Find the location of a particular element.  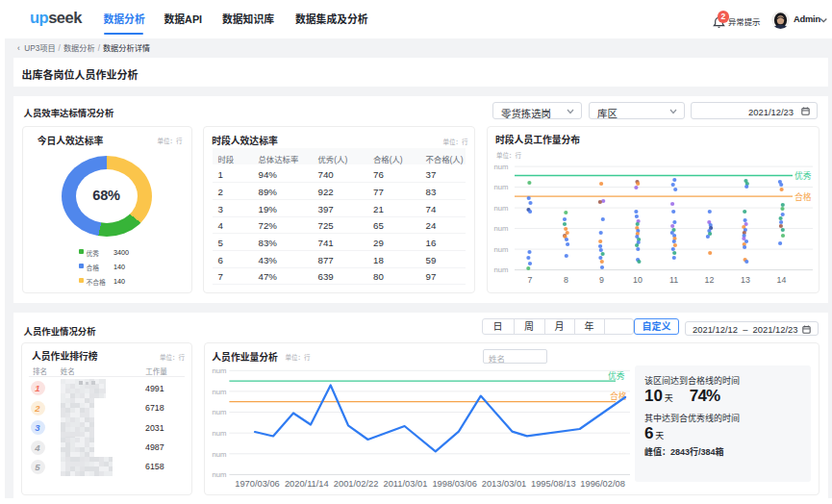

svg-text: 2020/11/14 is located at coordinates (307, 484).